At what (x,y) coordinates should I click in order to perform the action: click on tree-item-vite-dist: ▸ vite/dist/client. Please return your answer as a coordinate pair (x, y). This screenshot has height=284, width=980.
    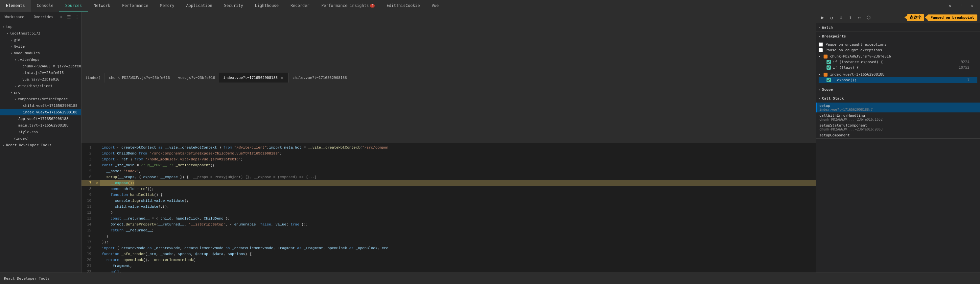
    Looking at the image, I should click on (40, 86).